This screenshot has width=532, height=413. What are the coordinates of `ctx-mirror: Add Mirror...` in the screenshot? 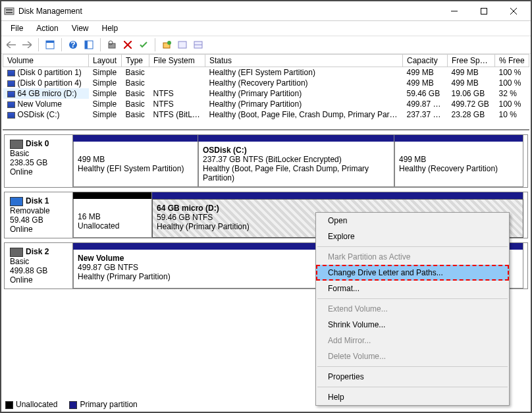 It's located at (412, 341).